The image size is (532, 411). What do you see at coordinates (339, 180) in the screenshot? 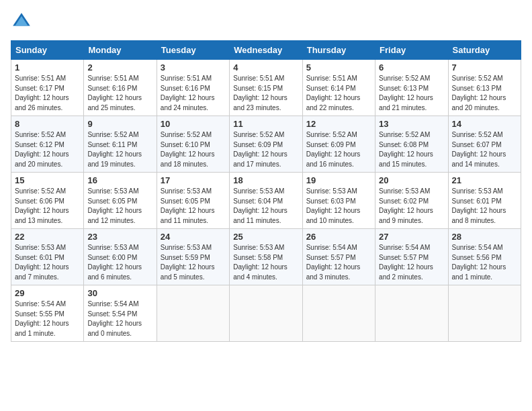
I see `day-number: 19` at bounding box center [339, 180].